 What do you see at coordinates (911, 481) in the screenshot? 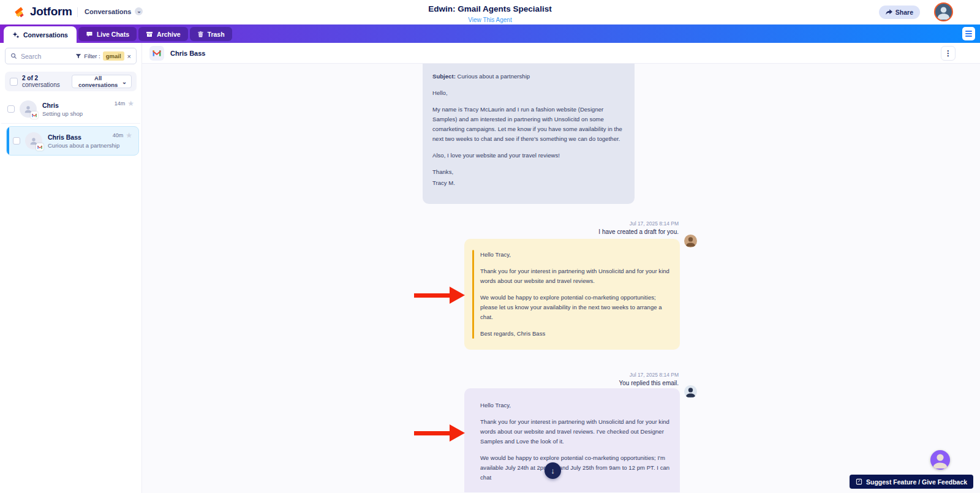
I see `suggest-feedback-button: Suggest Feature / Give Feedback` at bounding box center [911, 481].